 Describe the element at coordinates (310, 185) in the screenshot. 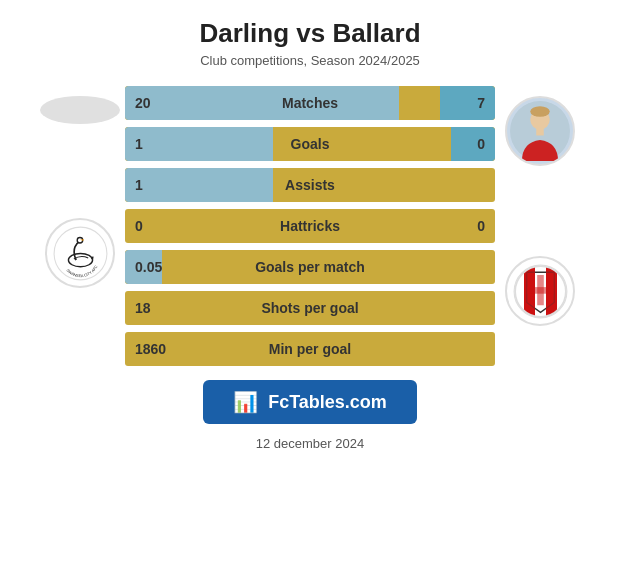

I see `bar-label: Assists` at that location.